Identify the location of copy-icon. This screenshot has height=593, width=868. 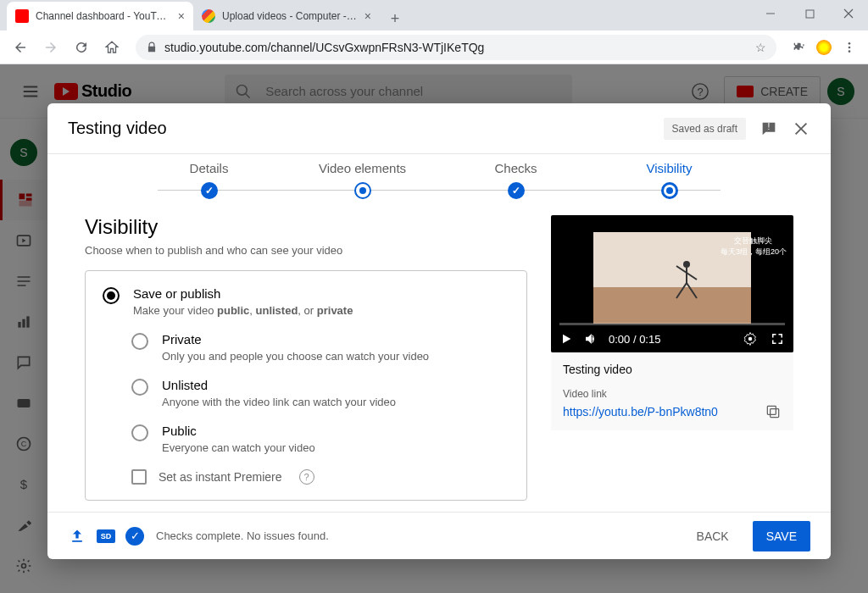
(773, 412).